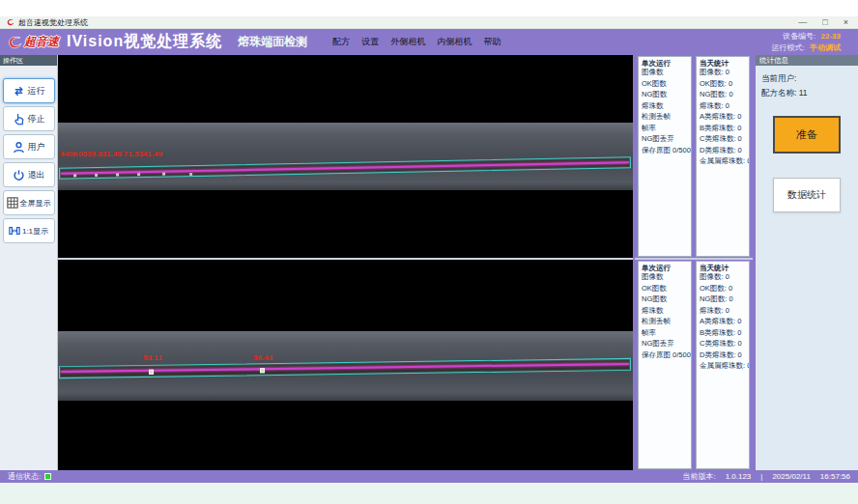 This screenshot has width=858, height=504. I want to click on menu-item: 配方, so click(341, 42).